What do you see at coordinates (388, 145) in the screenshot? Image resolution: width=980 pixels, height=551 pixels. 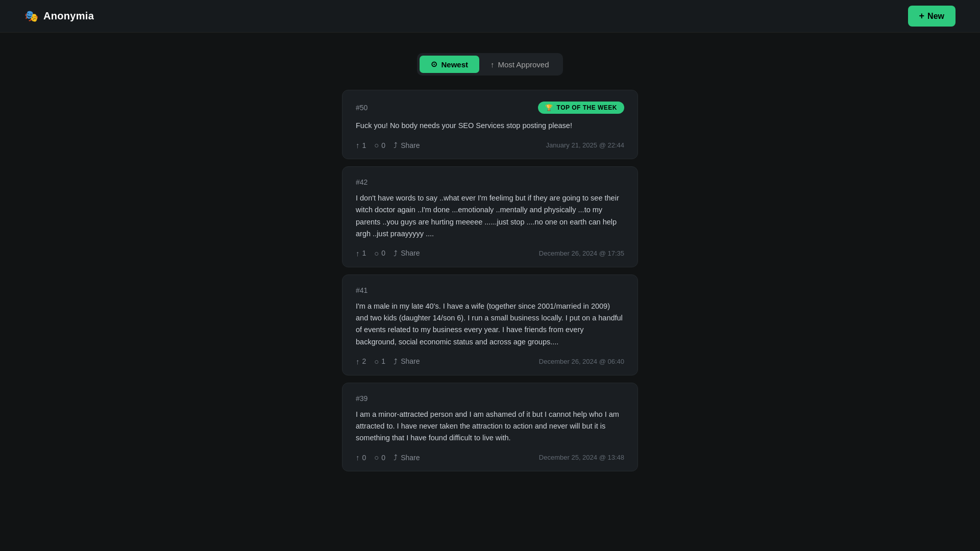 I see `post-actions-50: ↑ 1 ○ 0 ⤴ Share` at bounding box center [388, 145].